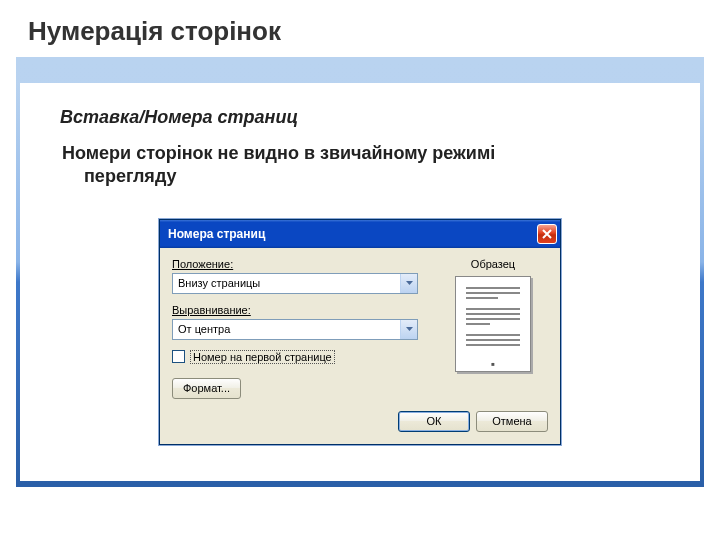 This screenshot has width=720, height=540. What do you see at coordinates (295, 310) in the screenshot?
I see `align-label: Выравнивание:` at bounding box center [295, 310].